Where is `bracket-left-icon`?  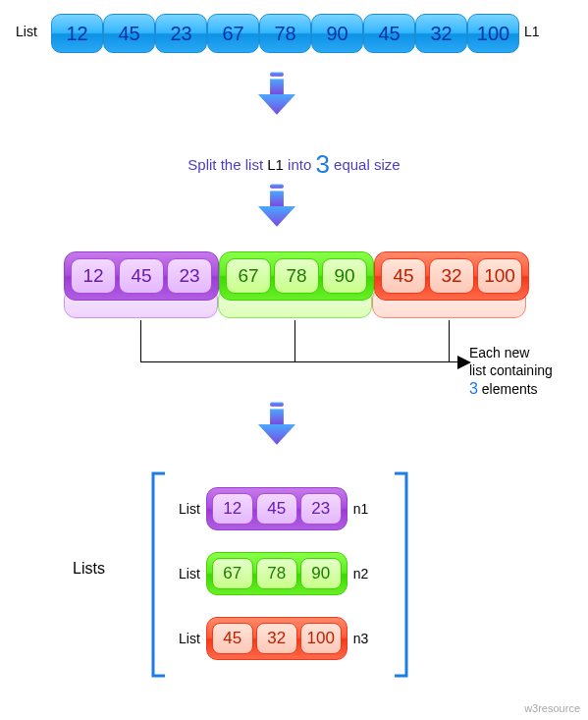
bracket-left-icon is located at coordinates (157, 577).